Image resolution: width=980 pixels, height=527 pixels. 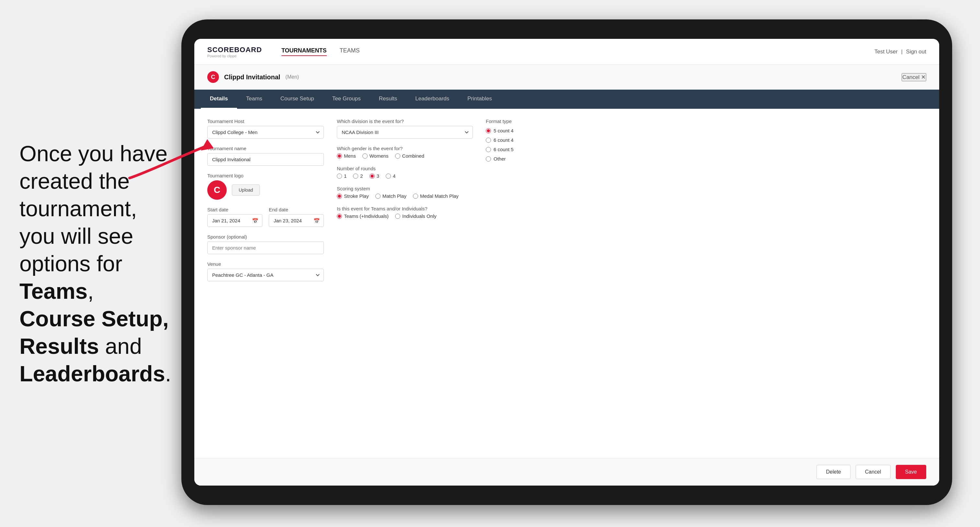 What do you see at coordinates (266, 248) in the screenshot?
I see `sponsor-input` at bounding box center [266, 248].